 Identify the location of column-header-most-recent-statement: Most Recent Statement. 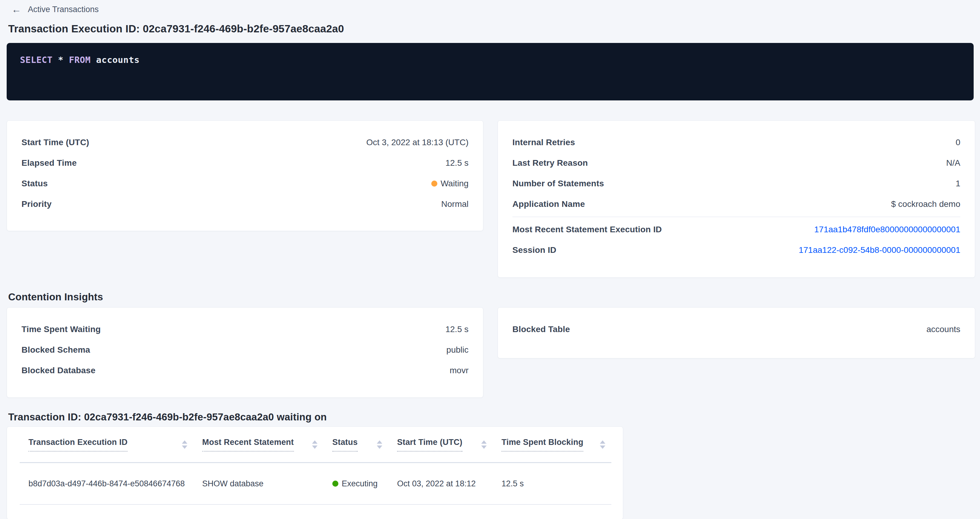
(258, 445).